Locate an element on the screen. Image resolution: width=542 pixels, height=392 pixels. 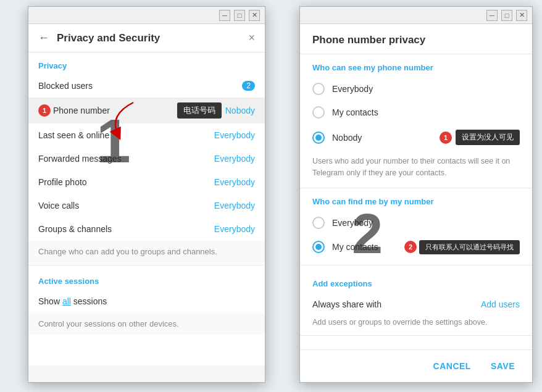
voice-calls-value: Everybody is located at coordinates (235, 206).